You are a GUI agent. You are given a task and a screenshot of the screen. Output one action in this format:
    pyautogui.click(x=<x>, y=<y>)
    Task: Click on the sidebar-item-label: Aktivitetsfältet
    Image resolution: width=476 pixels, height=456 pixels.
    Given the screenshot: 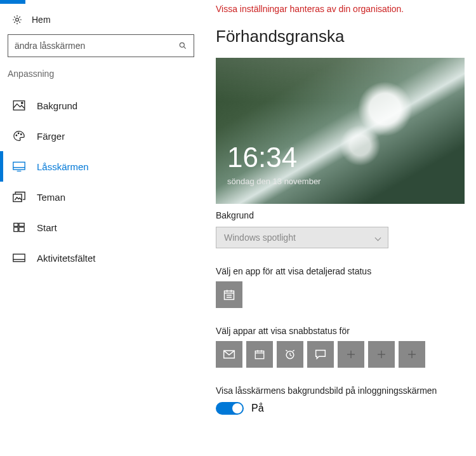 What is the action you would take?
    pyautogui.click(x=66, y=258)
    